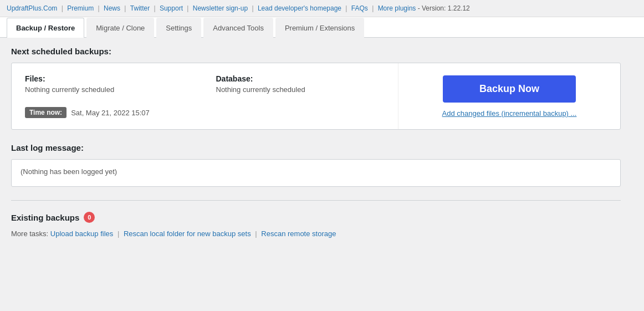 Image resolution: width=644 pixels, height=311 pixels. I want to click on backup-box-right: Backup Now Add changed files (incrementa…, so click(509, 96).